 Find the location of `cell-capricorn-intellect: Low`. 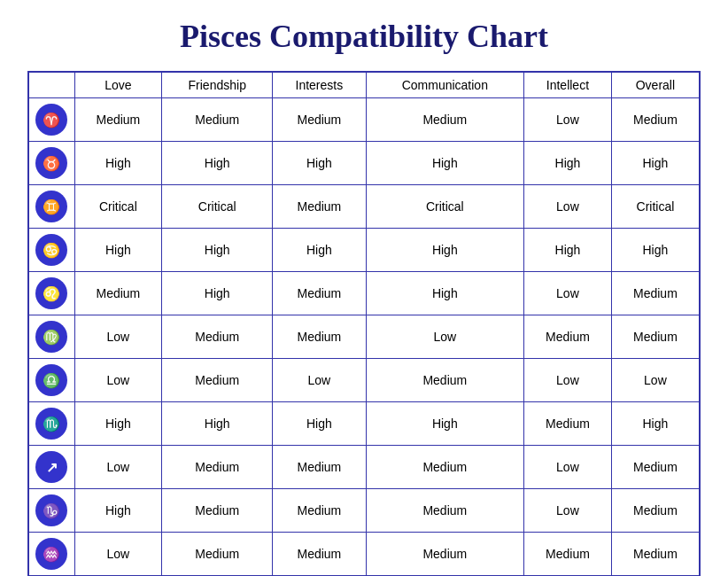

cell-capricorn-intellect: Low is located at coordinates (569, 510).